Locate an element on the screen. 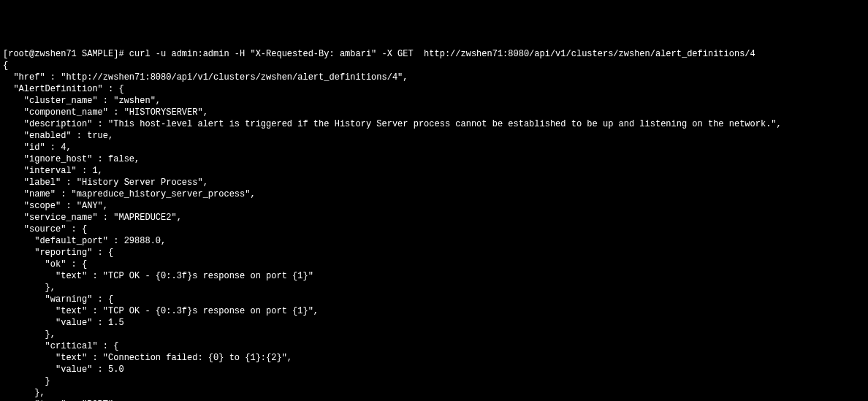  output-line: "ok" : { is located at coordinates (45, 264).